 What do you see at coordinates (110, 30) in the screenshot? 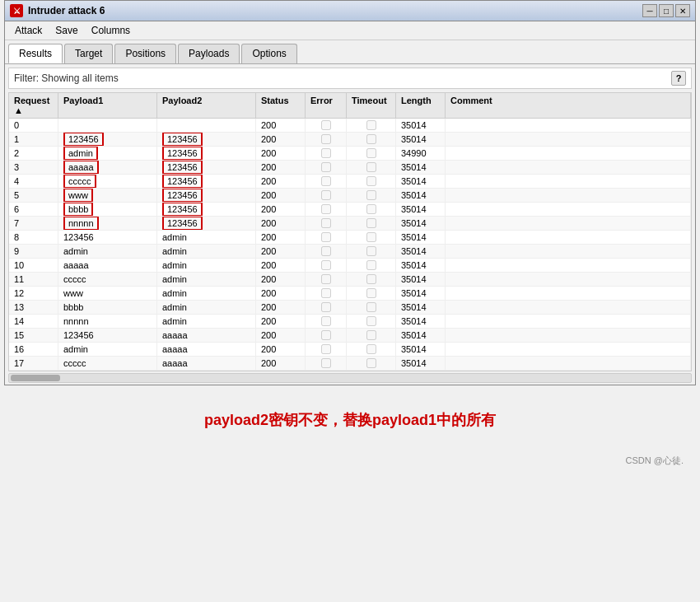
I see `menu-columns: Columns` at bounding box center [110, 30].